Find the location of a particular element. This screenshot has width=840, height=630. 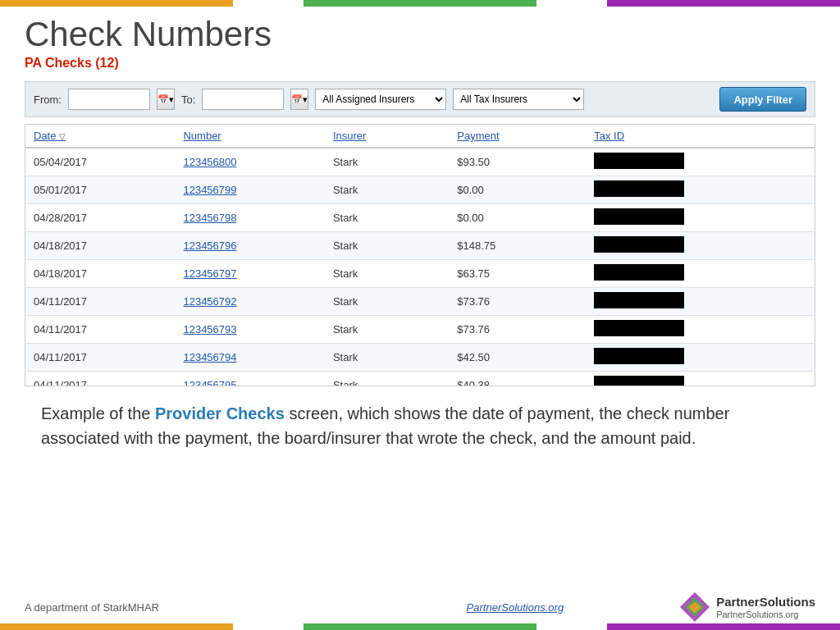

page-footer: A department of StarkMHAR PartnerSolutio… is located at coordinates (420, 607).